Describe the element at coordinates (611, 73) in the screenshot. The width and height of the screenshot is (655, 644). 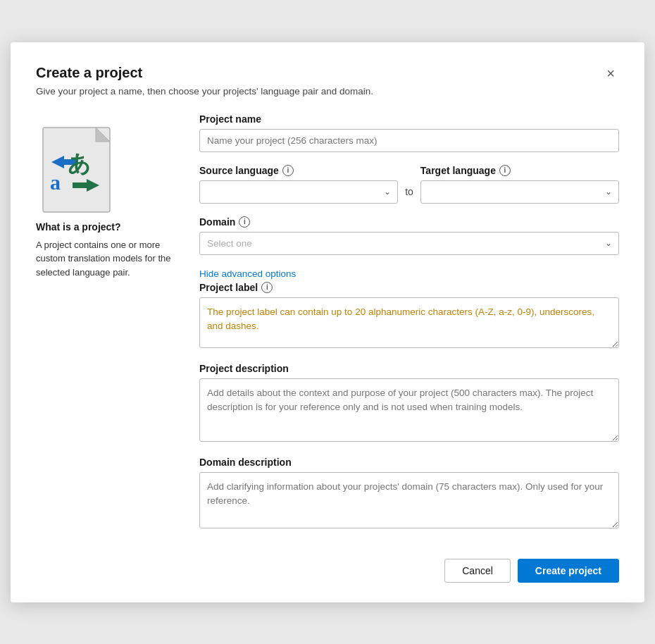
I see `close-button: ×` at that location.